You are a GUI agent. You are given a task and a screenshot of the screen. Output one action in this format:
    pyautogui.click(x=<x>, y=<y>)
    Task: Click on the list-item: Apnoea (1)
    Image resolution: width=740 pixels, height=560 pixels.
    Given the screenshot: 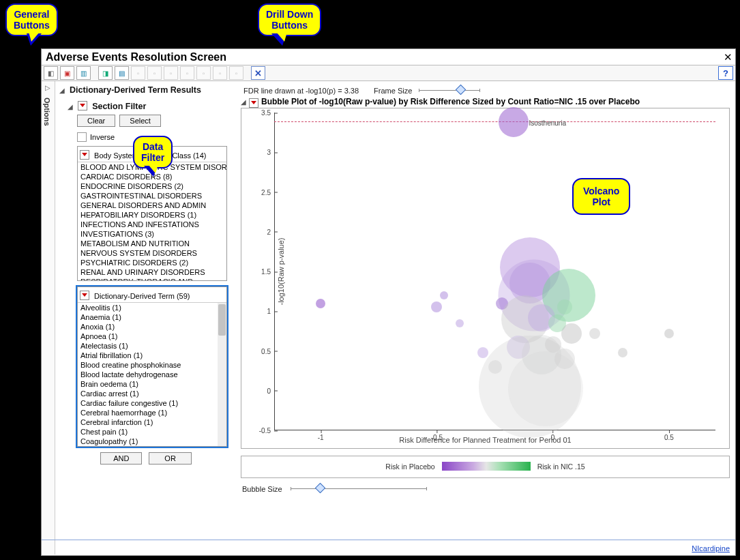 What is the action you would take?
    pyautogui.click(x=152, y=336)
    